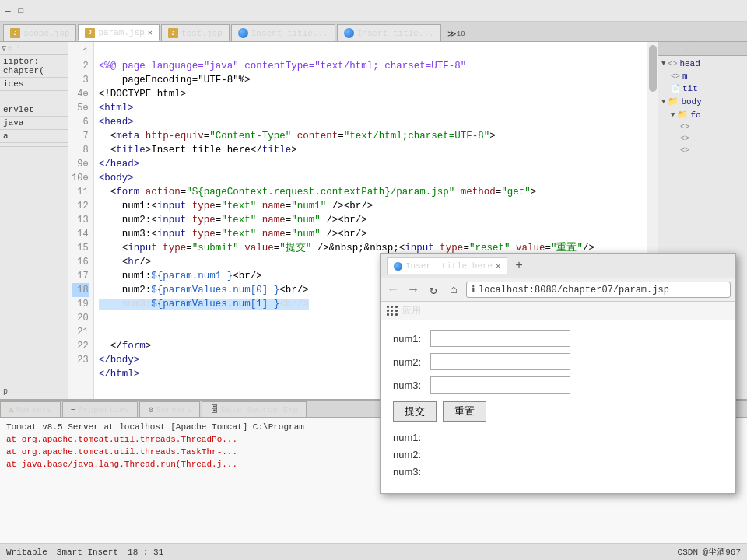 This screenshot has height=560, width=747. Describe the element at coordinates (121, 452) in the screenshot. I see `console-text: at org.apache.tomcat.util.threads.TaskTh…` at that location.